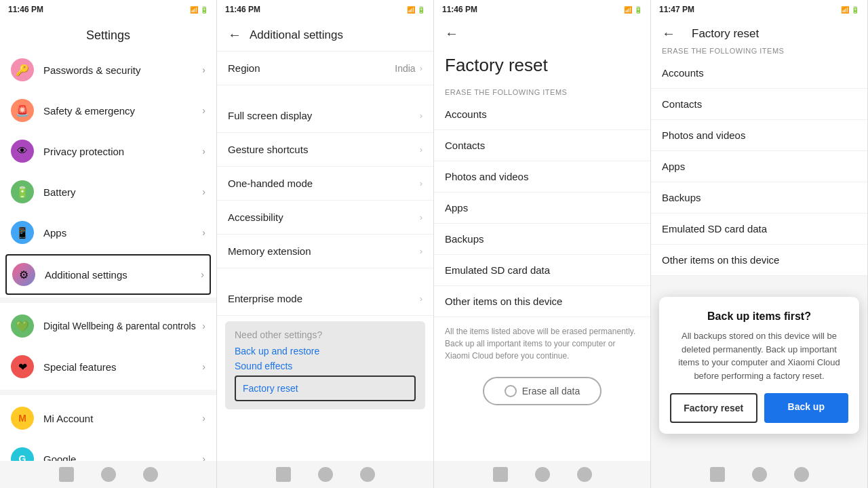 The height and width of the screenshot is (488, 868). Describe the element at coordinates (760, 9) in the screenshot. I see `status-bar-4: 11:47 PM 📶 🔋` at that location.